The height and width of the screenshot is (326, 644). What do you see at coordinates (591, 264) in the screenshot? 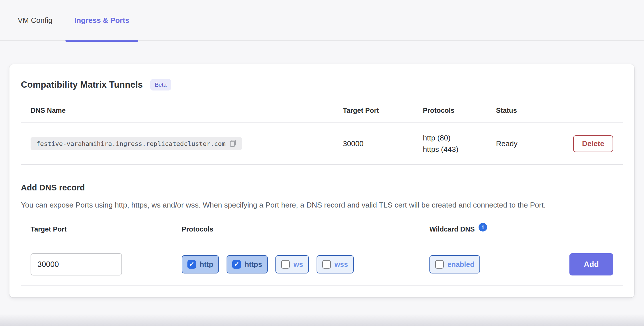
I see `add-button: Add` at bounding box center [591, 264].